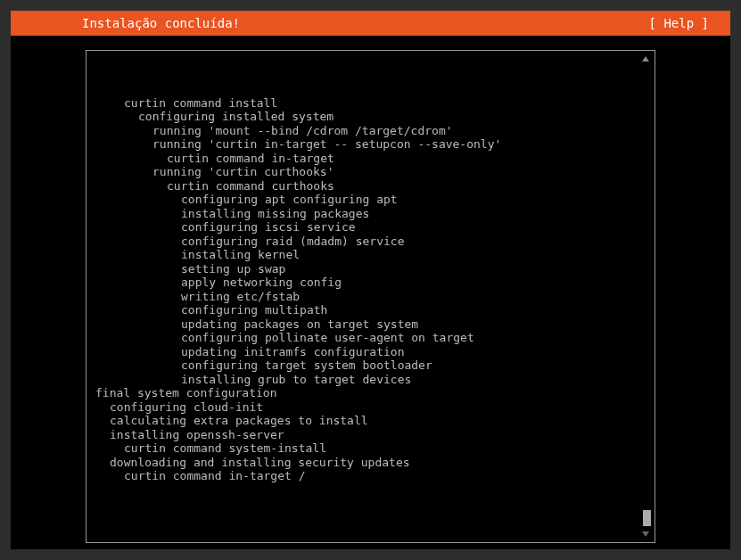 The image size is (741, 560). I want to click on log-line: configuring raid (mdadm) service, so click(371, 242).